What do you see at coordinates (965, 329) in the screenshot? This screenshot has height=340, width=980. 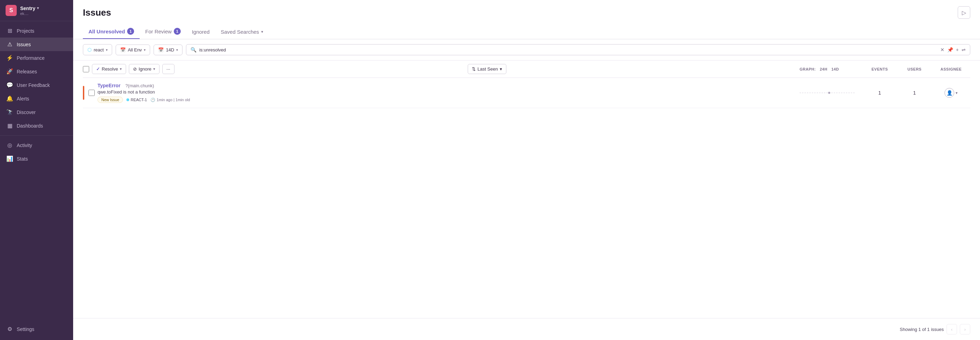 I see `next-page-button: ›` at bounding box center [965, 329].